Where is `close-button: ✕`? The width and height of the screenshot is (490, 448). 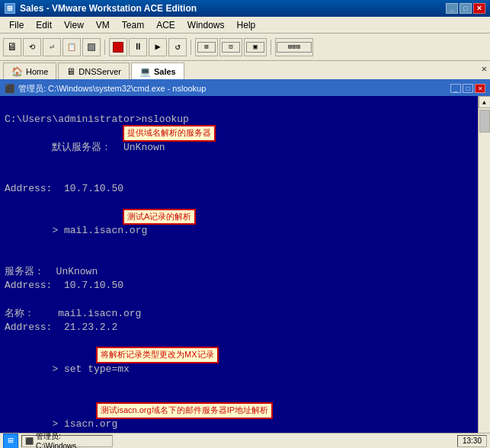 close-button: ✕ is located at coordinates (479, 8).